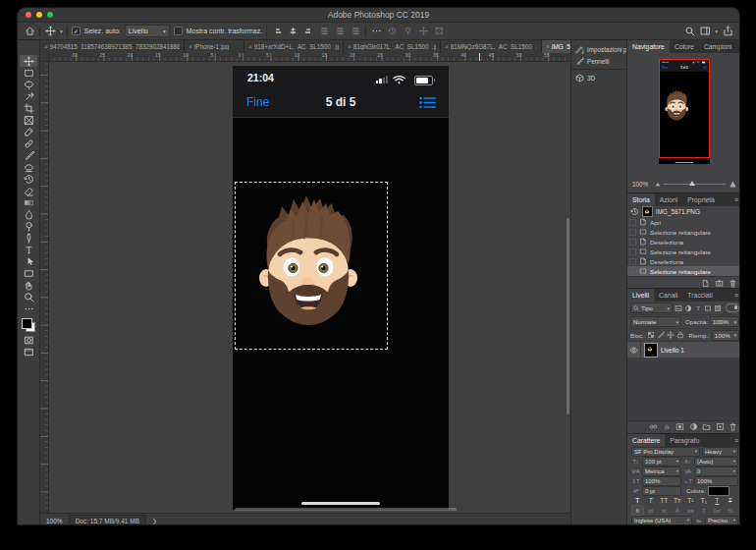  Describe the element at coordinates (28, 120) in the screenshot. I see `frame-tool` at that location.